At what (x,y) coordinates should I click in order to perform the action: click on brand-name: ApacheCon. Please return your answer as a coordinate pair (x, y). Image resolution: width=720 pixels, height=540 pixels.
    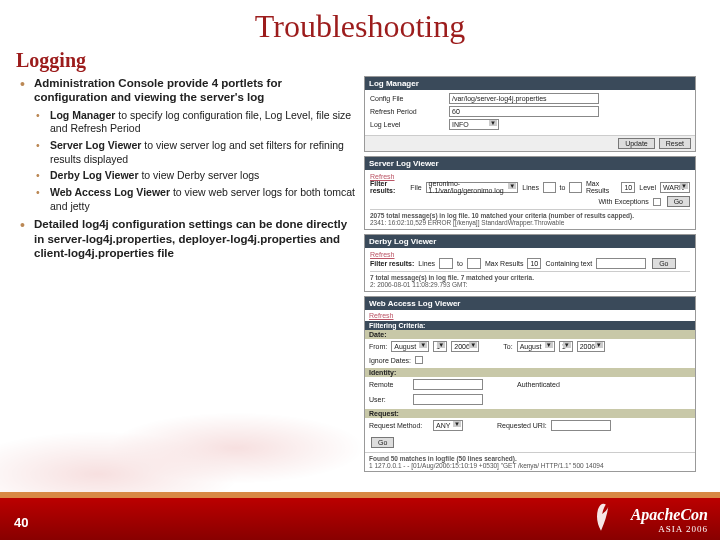
    Looking at the image, I should click on (670, 515).